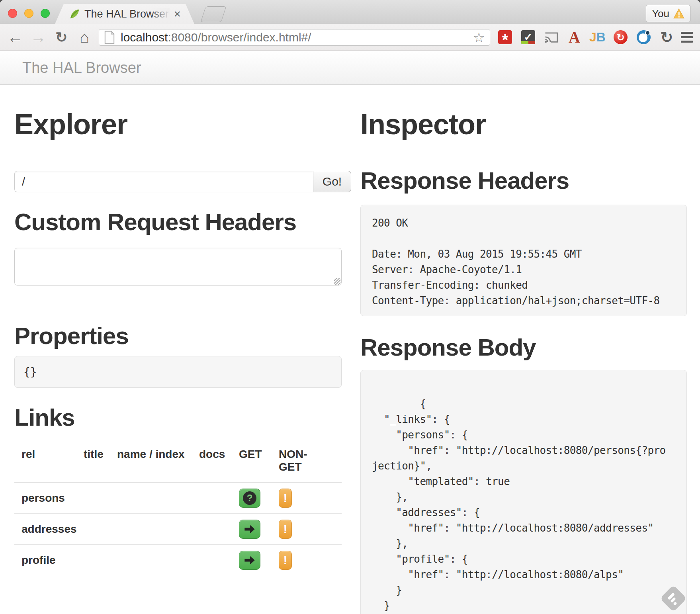 Image resolution: width=700 pixels, height=614 pixels. I want to click on table-row: persons ? !, so click(178, 498).